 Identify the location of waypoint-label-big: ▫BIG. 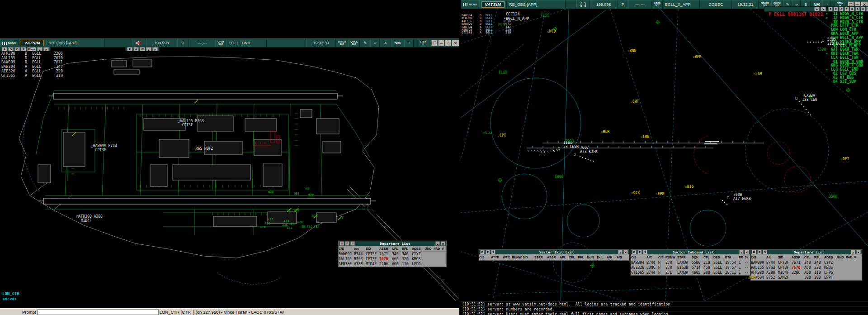
(689, 186).